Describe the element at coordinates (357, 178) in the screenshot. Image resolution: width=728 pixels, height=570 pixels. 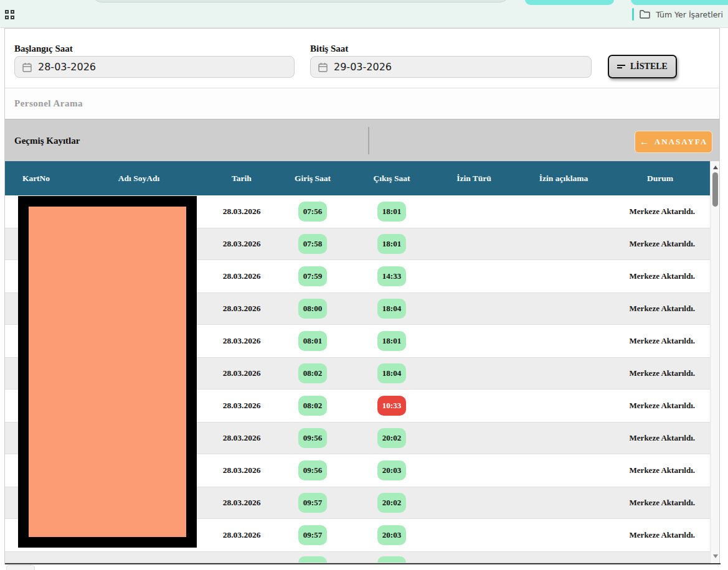
I see `table-header-row: KartNo Adı SoyAdı Tarih Giriş Saat Çıkış…` at that location.